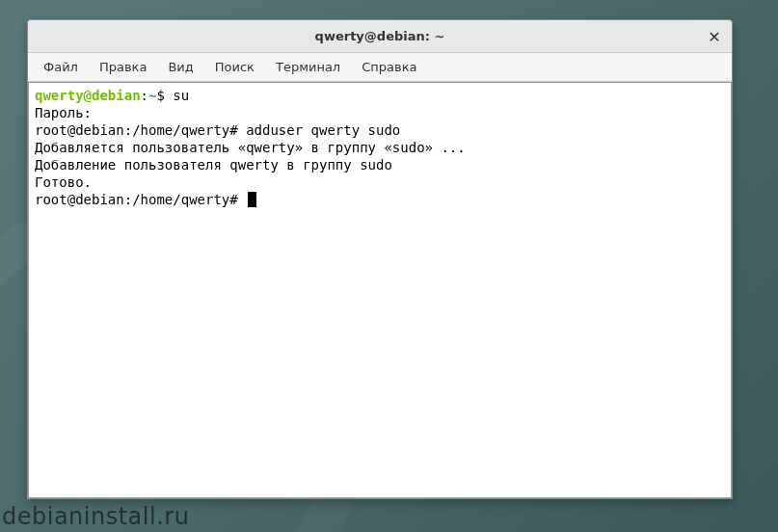  Describe the element at coordinates (380, 67) in the screenshot. I see `menubar: Файл Правка Вид Поиск Терминал Справка` at that location.